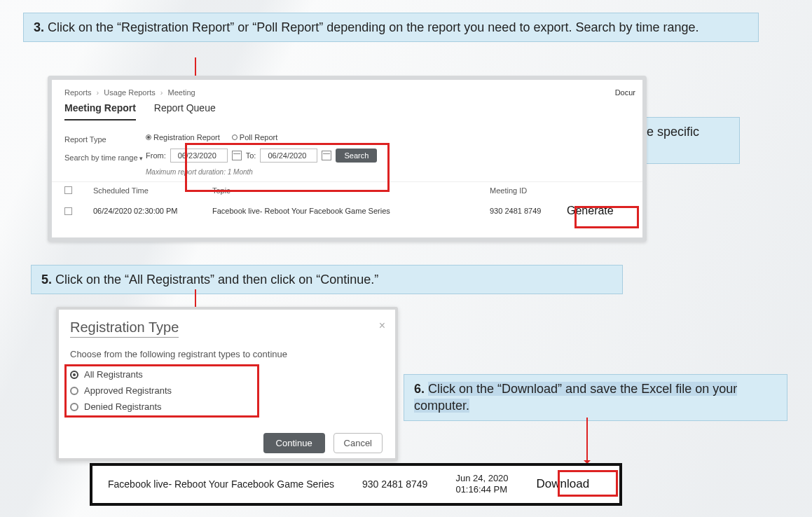 The width and height of the screenshot is (812, 517). Describe the element at coordinates (182, 92) in the screenshot. I see `breadcrumb-item: Meeting` at that location.